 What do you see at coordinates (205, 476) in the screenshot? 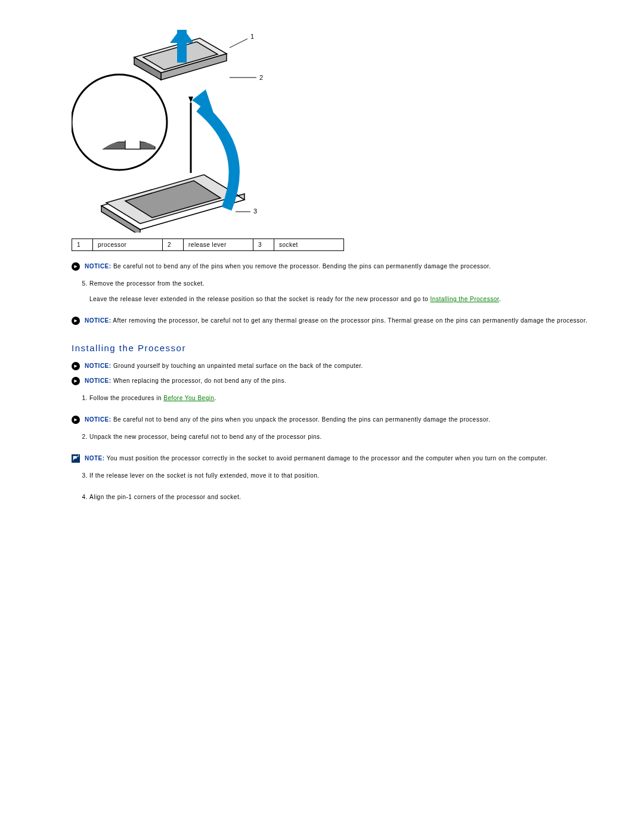
I see `step-text: If the release lever on the socket is no…` at bounding box center [205, 476].